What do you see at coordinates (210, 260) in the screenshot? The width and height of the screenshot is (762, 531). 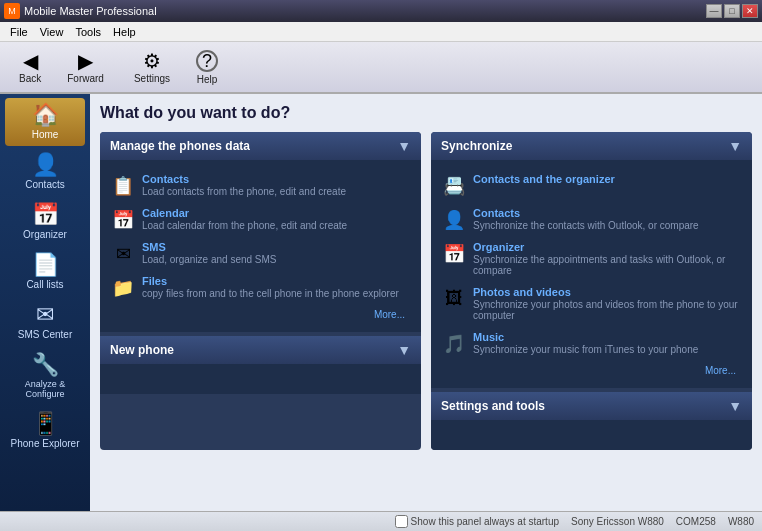 I see `sms-item-desc: Load, organize and send SMS` at bounding box center [210, 260].